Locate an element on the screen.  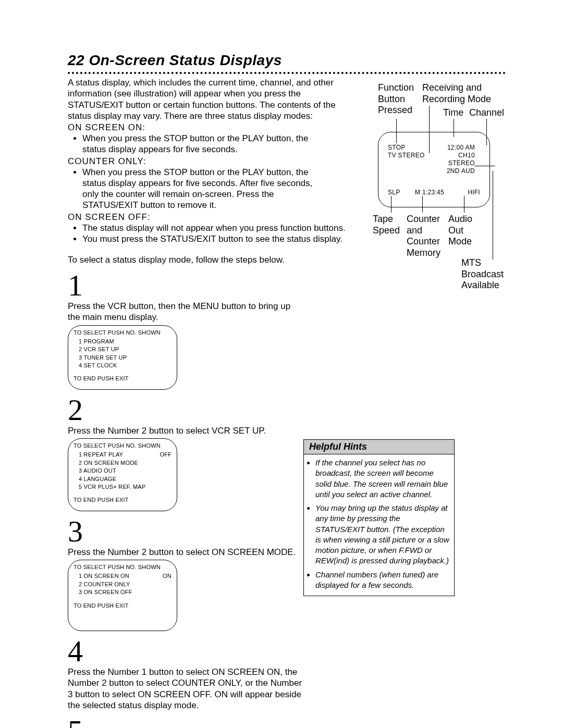
mode-counter-only-list: When you press the STOP button or the PL… is located at coordinates (198, 189).